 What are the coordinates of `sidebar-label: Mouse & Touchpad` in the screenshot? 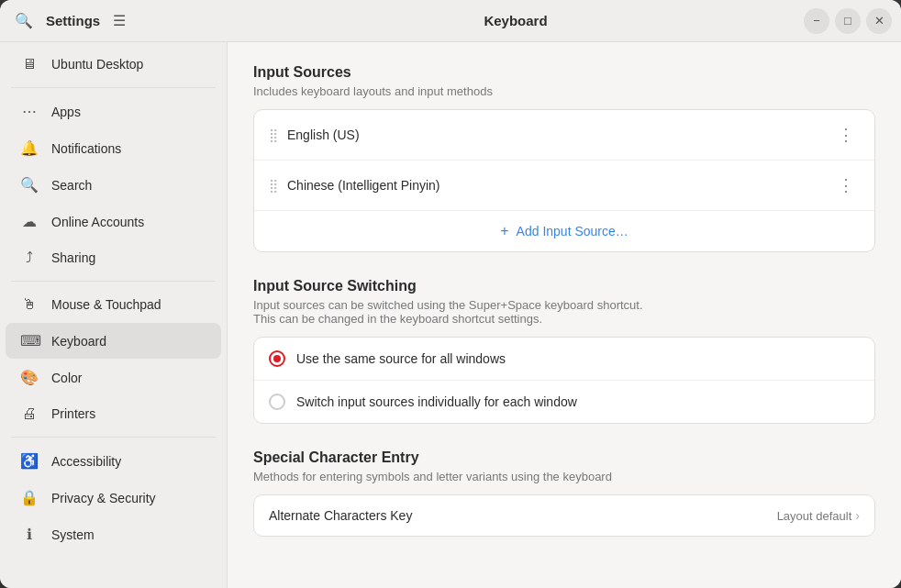 It's located at (106, 305).